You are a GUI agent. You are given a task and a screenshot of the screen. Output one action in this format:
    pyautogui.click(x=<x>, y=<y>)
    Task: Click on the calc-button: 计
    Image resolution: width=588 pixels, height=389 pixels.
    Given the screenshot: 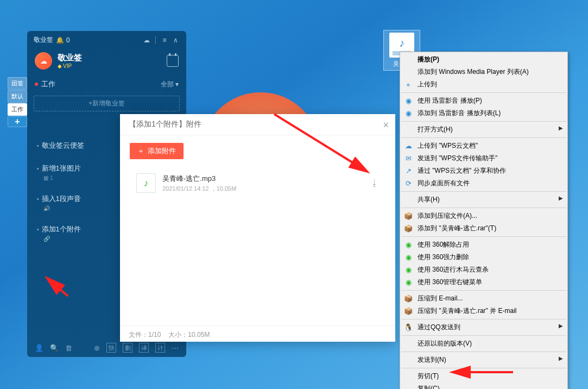 What is the action you would take?
    pyautogui.click(x=160, y=348)
    